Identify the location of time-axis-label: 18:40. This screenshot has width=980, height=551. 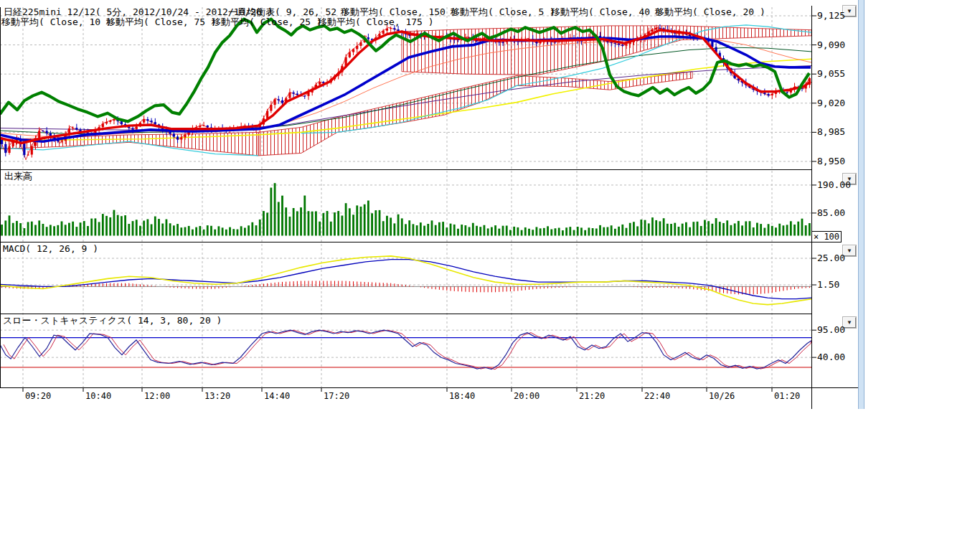
(462, 396).